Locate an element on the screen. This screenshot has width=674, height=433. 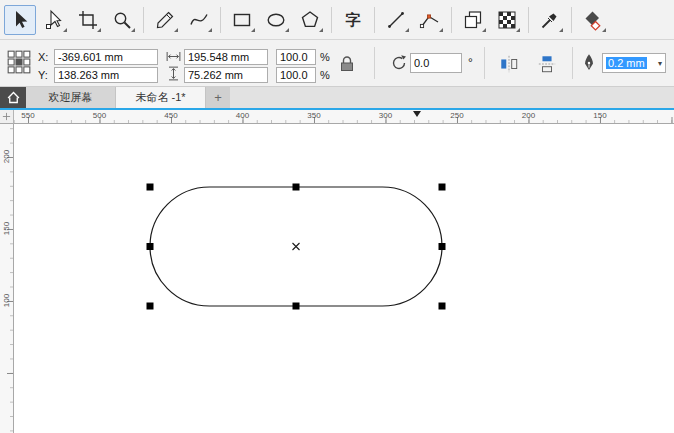
origin-grid-icon is located at coordinates (19, 62).